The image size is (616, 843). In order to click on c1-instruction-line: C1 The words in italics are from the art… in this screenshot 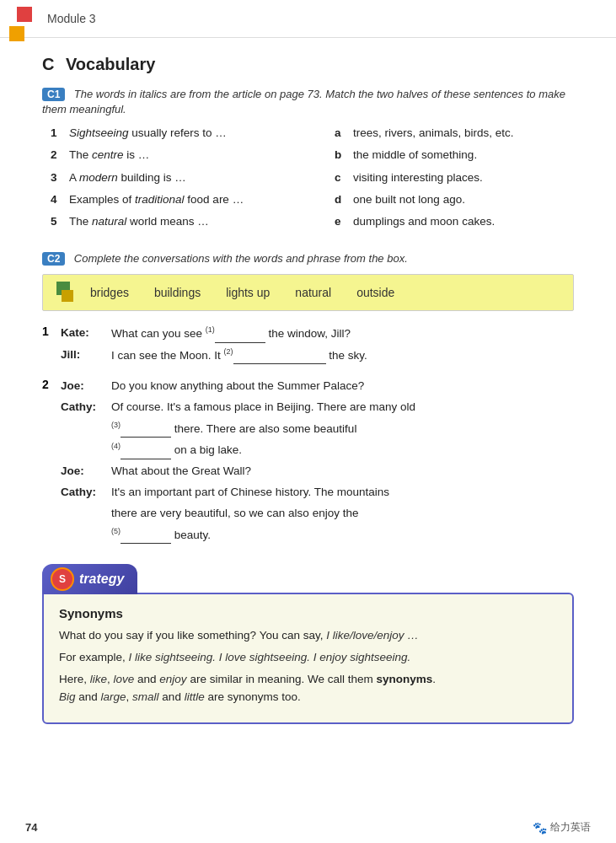, I will do `click(308, 101)`.